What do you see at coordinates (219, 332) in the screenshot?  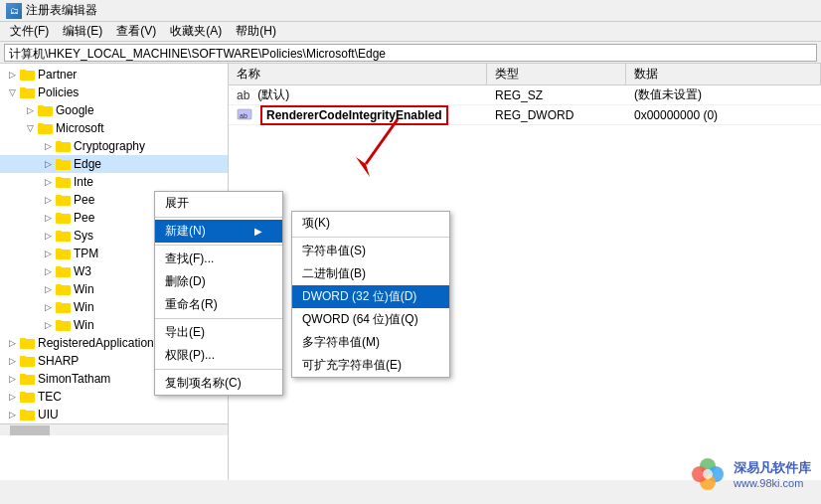 I see `ctx-export: 导出(E)` at bounding box center [219, 332].